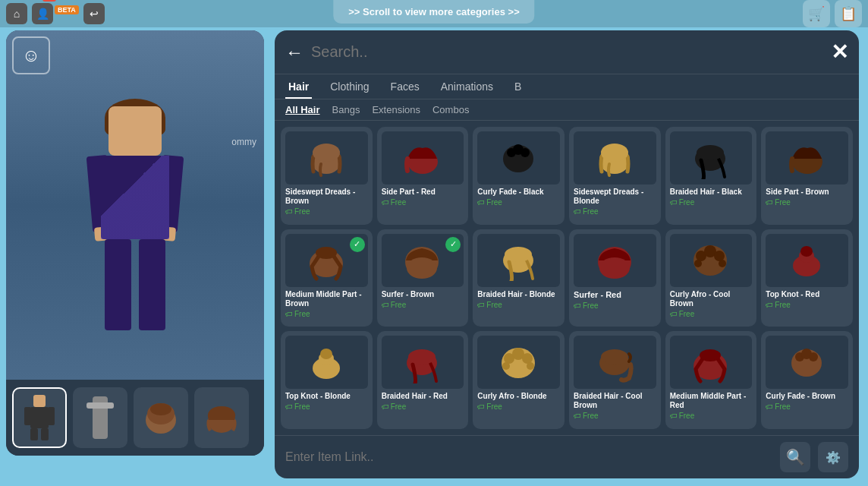  Describe the element at coordinates (434, 12) in the screenshot. I see `scroll-banner: >> Scroll to view more categories >>` at that location.